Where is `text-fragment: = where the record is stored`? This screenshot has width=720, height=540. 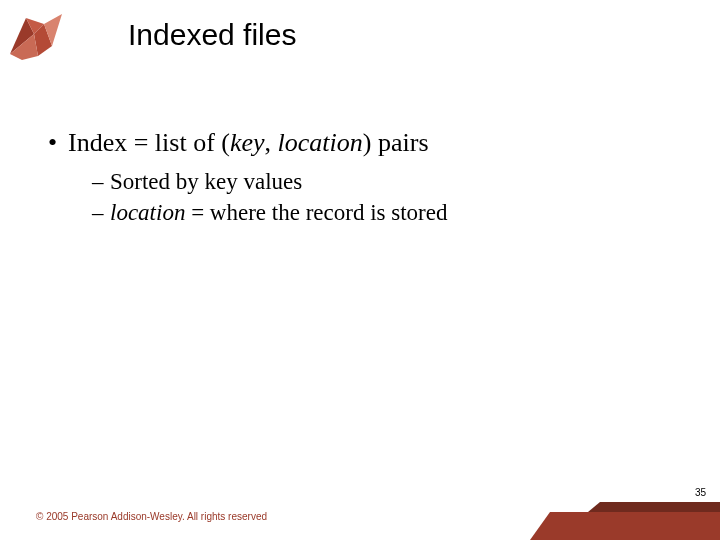
text-fragment: = where the record is stored is located at coordinates (316, 212).